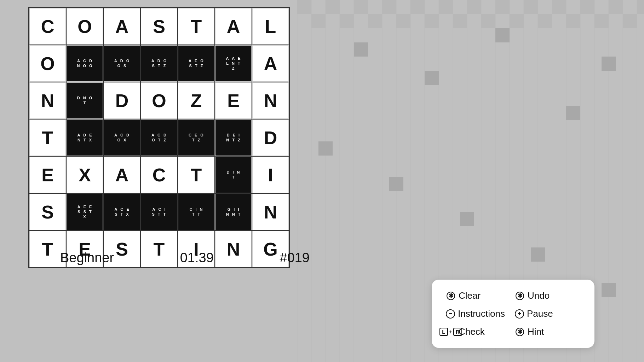 The height and width of the screenshot is (362, 644). Describe the element at coordinates (47, 26) in the screenshot. I see `cell-r0-c0: C` at that location.